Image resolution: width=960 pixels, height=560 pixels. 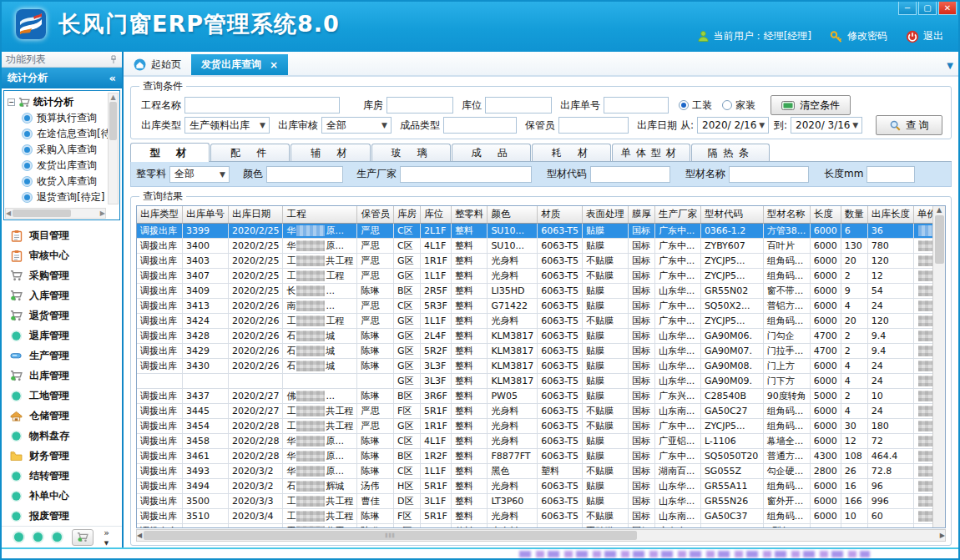 I want to click on column-header-数量: 数量, so click(x=854, y=214).